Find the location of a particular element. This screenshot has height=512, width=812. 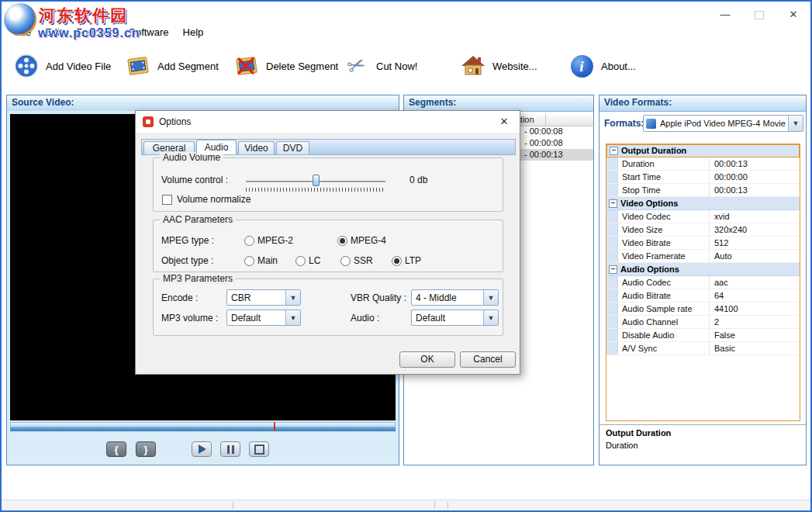

radio-ssr is located at coordinates (346, 261).